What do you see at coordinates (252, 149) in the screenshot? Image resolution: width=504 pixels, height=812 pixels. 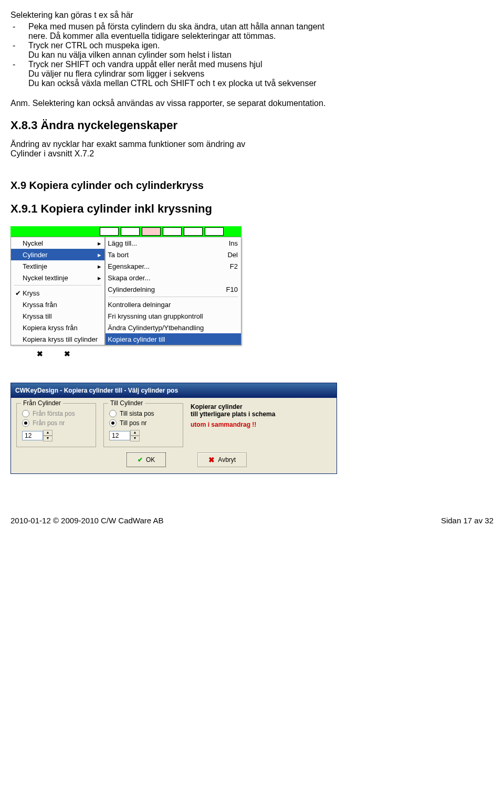 I see `x83-text: Ändring av nycklar har exakt samma funkt…` at bounding box center [252, 149].